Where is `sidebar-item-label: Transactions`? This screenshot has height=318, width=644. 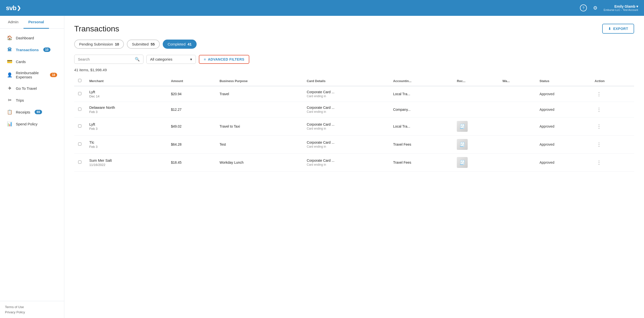 sidebar-item-label: Transactions is located at coordinates (27, 50).